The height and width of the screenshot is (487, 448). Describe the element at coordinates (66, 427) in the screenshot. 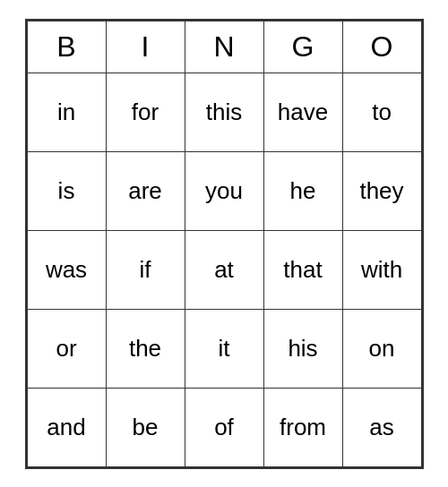

I see `bingo-cell-4-0: and` at that location.